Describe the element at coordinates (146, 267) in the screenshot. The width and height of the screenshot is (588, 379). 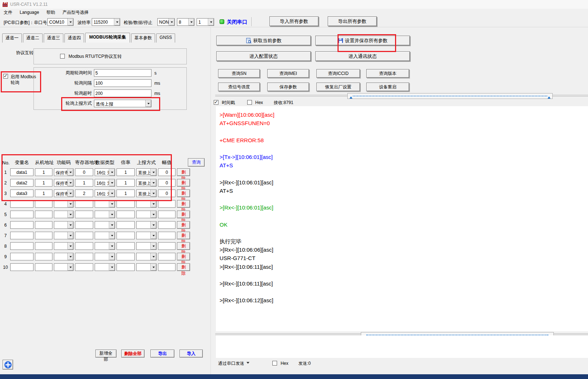
I see `row-10-report-select` at that location.